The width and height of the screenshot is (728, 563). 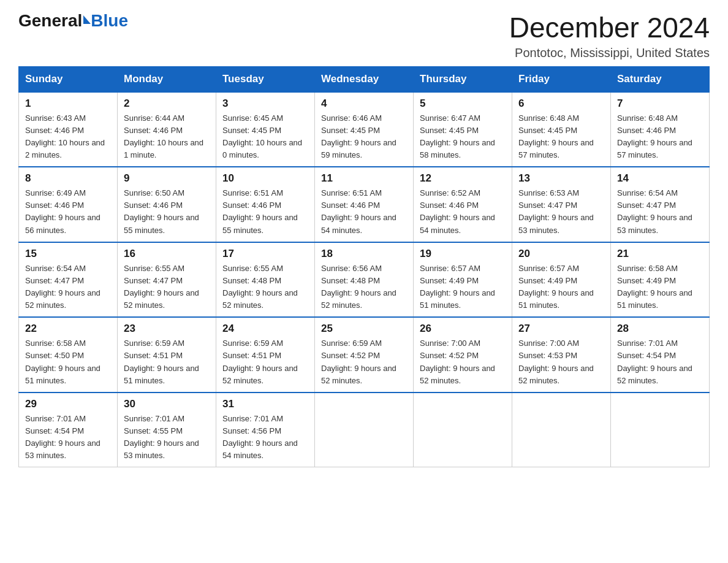 What do you see at coordinates (265, 404) in the screenshot?
I see `day-number: 31` at bounding box center [265, 404].